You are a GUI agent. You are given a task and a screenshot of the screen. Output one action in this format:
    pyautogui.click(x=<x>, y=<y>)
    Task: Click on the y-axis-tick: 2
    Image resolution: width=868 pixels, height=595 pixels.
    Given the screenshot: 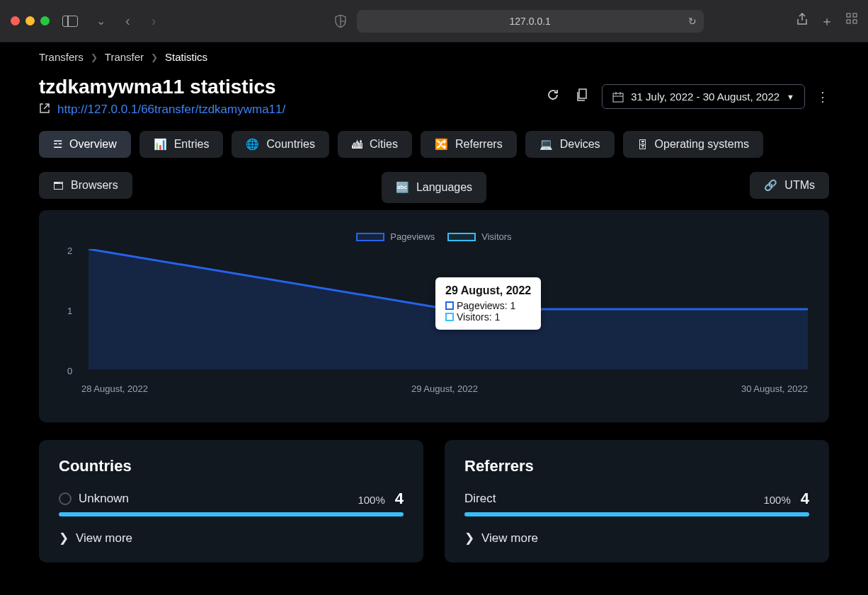 What is the action you would take?
    pyautogui.click(x=69, y=250)
    